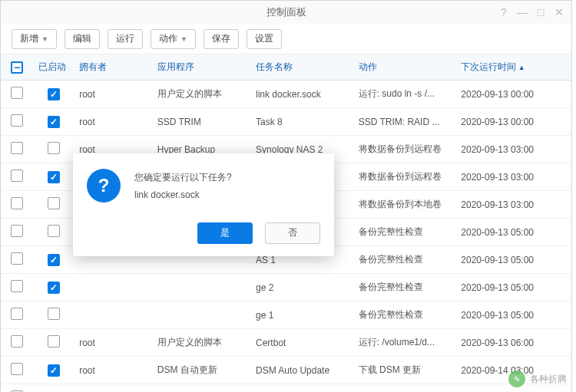  Describe the element at coordinates (286, 315) in the screenshot. I see `table-row: ge 1备份完整性检查2020-09-13 05:00` at that location.